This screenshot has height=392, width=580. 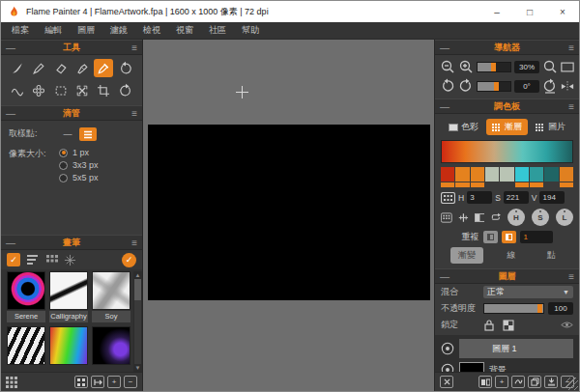 What do you see at coordinates (14, 260) in the screenshot?
I see `favorites-filter-checkbox: ✓` at bounding box center [14, 260].